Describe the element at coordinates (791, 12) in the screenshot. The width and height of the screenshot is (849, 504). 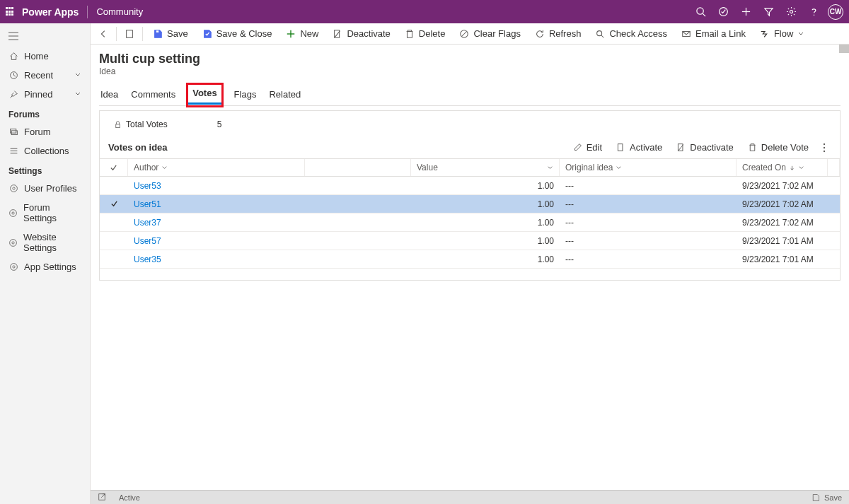
I see `settings-gear-icon` at that location.